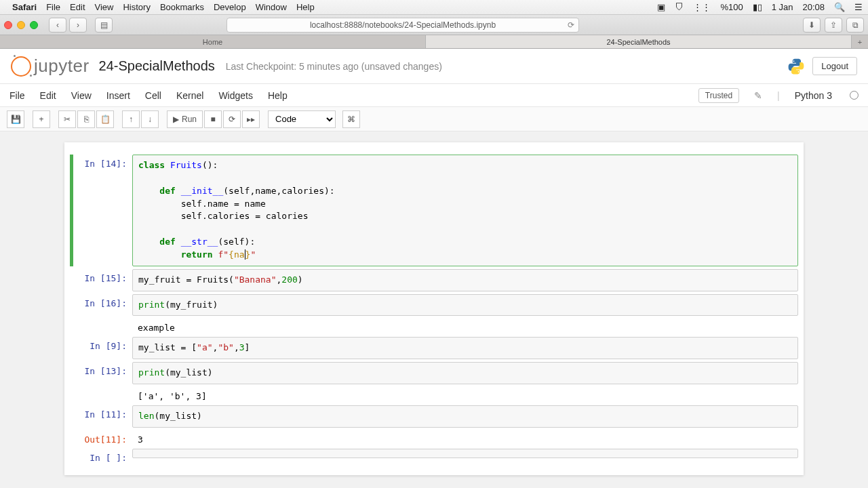 The width and height of the screenshot is (868, 488). Describe the element at coordinates (702, 7) in the screenshot. I see `wifi-icon: ⋮⋮` at that location.